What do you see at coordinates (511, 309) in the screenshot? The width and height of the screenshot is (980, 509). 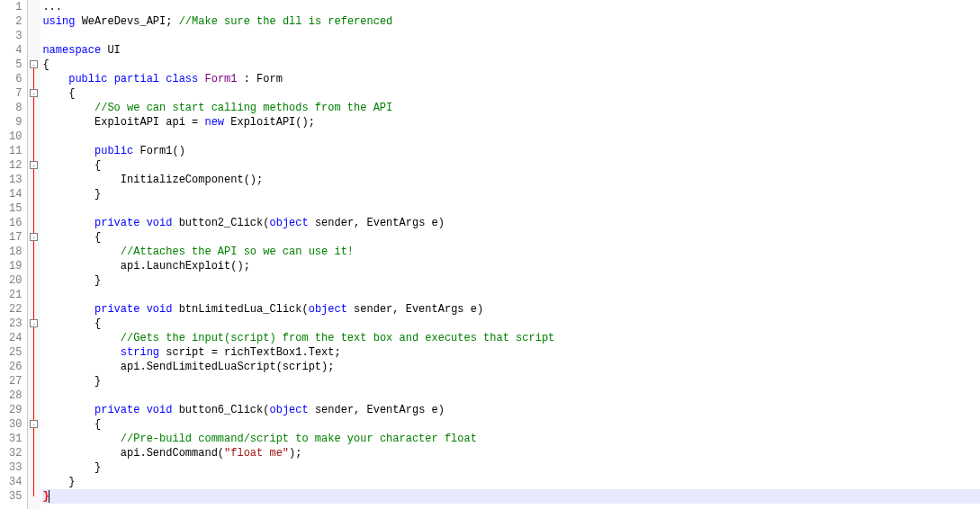 I see `code-line: private void btnLimitedLua_Click(object …` at bounding box center [511, 309].